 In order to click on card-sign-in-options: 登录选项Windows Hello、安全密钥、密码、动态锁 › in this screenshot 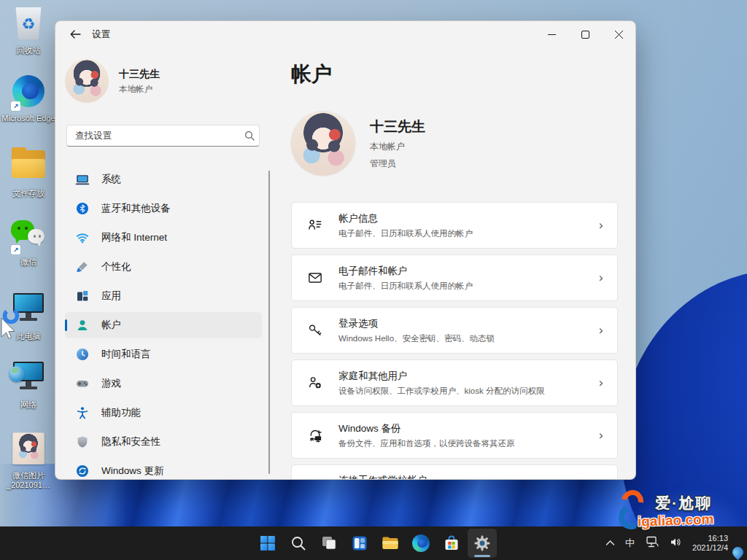, I will do `click(454, 330)`.